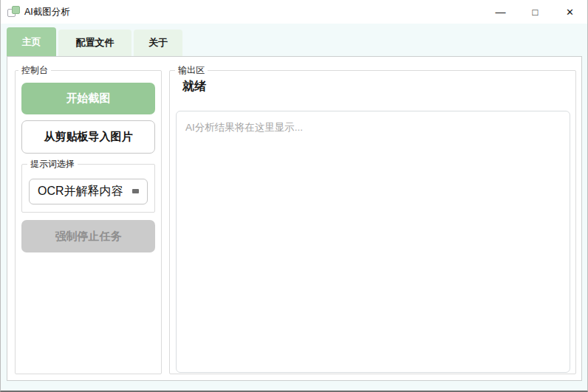 The width and height of the screenshot is (588, 392). What do you see at coordinates (501, 12) in the screenshot?
I see `minimize-icon: —` at bounding box center [501, 12].